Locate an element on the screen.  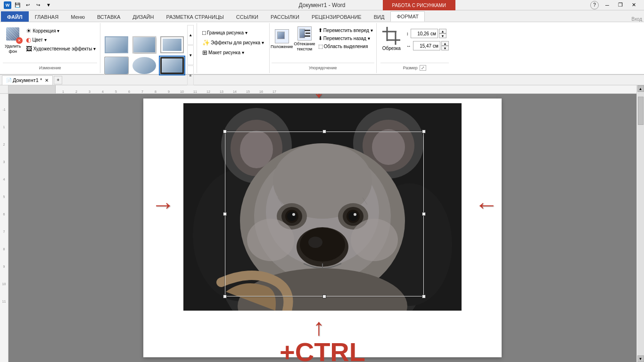
tab-review: РЕЦЕНЗИРОВАНИЕ is located at coordinates (337, 16).